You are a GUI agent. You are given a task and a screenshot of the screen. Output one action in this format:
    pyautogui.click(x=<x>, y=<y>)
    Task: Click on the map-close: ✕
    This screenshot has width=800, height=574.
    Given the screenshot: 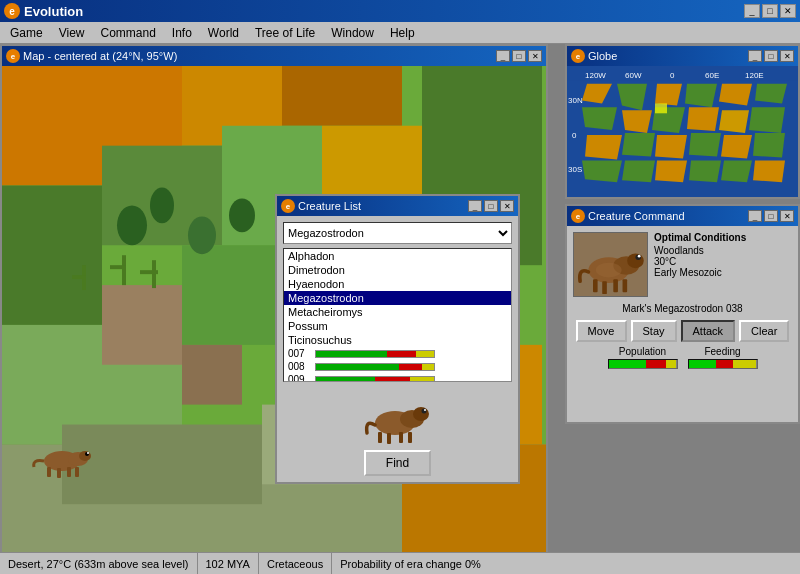 What is the action you would take?
    pyautogui.click(x=535, y=56)
    